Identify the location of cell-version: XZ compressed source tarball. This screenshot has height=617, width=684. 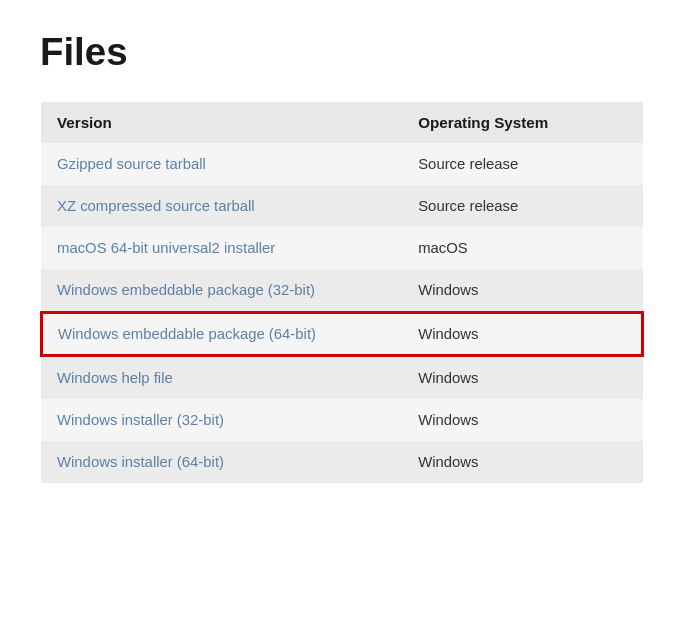
(222, 206).